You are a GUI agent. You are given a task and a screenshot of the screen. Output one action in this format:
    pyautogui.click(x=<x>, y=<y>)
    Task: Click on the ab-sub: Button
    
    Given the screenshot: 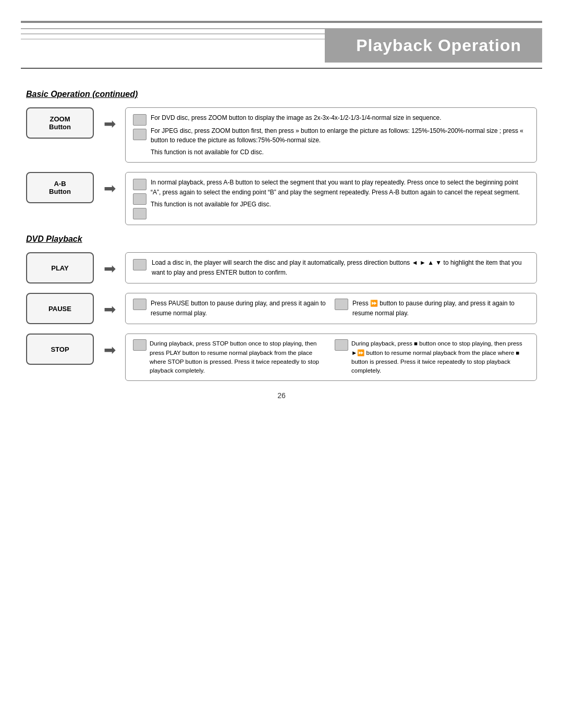 What is the action you would take?
    pyautogui.click(x=60, y=192)
    